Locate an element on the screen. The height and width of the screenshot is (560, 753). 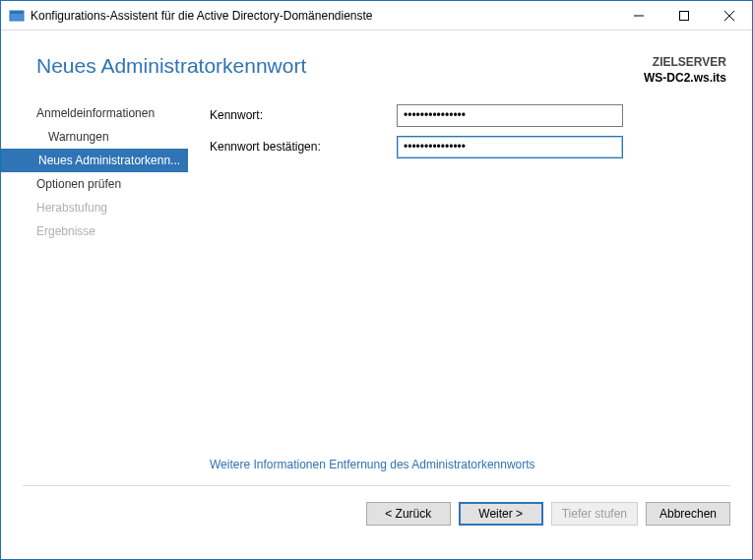
next-button: Weiter > is located at coordinates (501, 514).